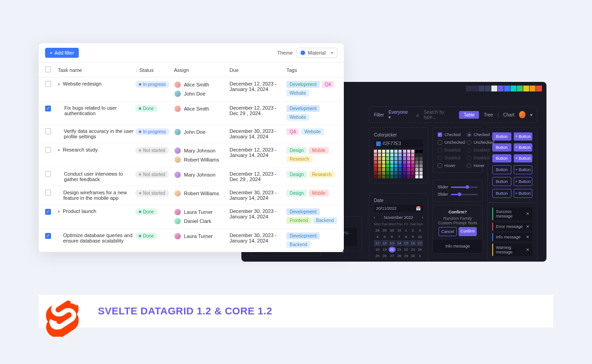 This screenshot has width=592, height=364. Describe the element at coordinates (458, 191) in the screenshot. I see `slider-card: SliderSlider` at that location.